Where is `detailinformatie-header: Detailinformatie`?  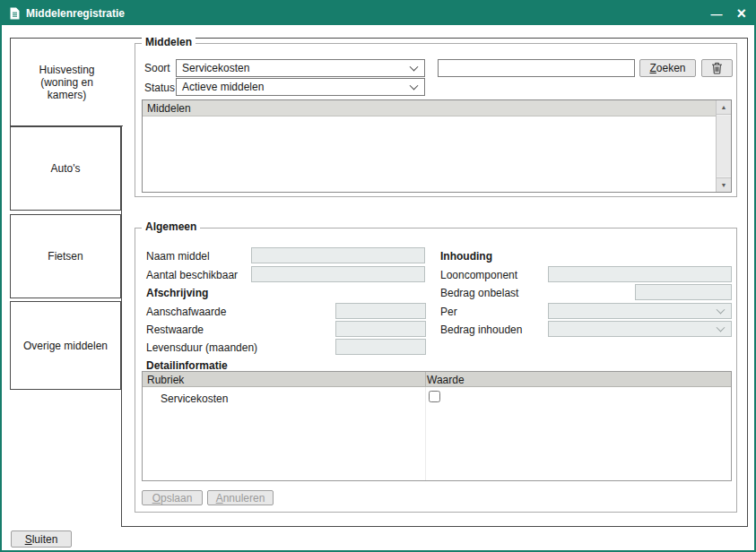
detailinformatie-header: Detailinformatie is located at coordinates (187, 366).